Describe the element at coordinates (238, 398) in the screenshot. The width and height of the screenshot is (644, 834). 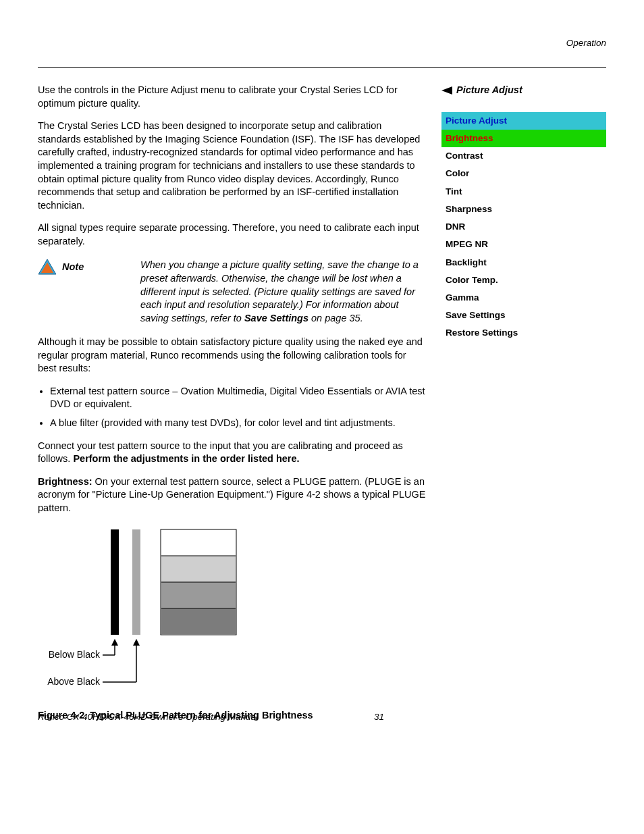
I see `list-item: External test pattern source – Ovation M…` at that location.